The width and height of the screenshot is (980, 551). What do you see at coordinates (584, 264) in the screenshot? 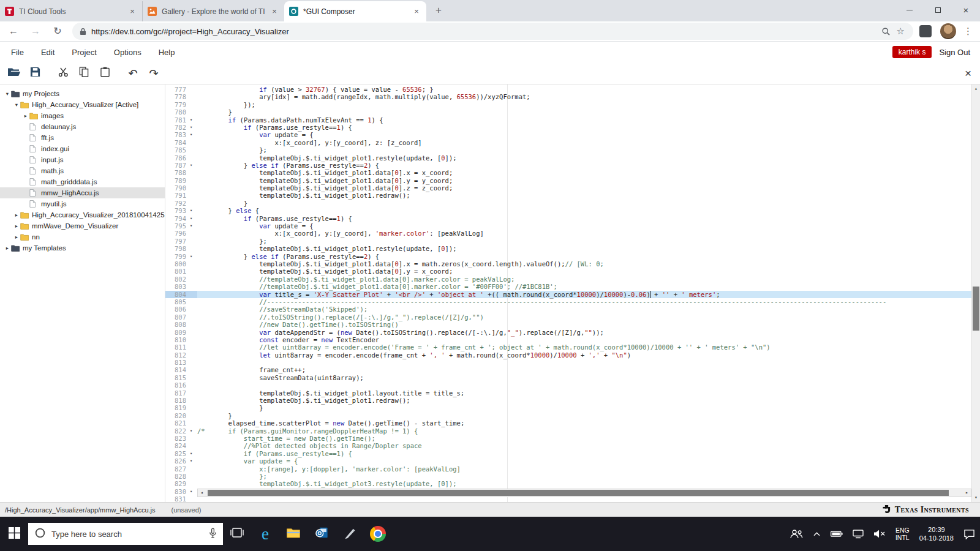
I see `code-line-800: templateObj.$.ti_widget_plot1.data[0].x …` at bounding box center [584, 264].